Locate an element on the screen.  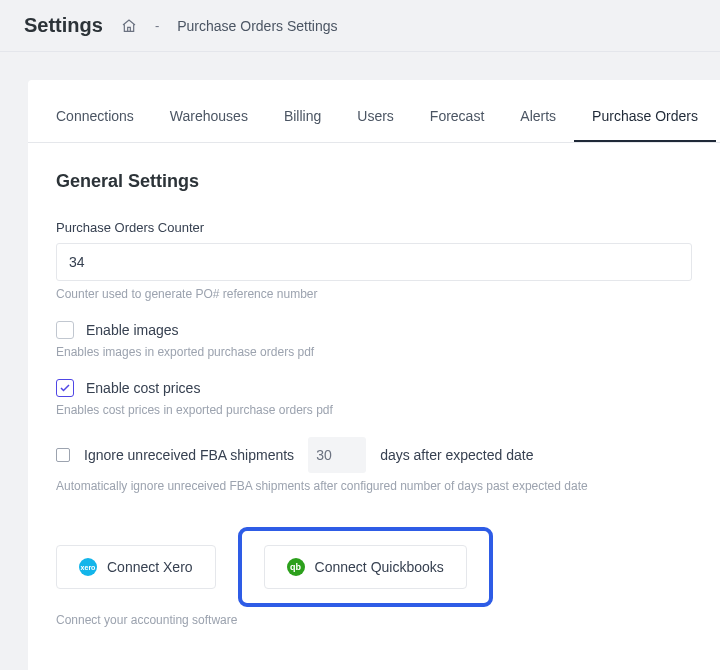
quickbooks-icon: qb is located at coordinates (296, 567).